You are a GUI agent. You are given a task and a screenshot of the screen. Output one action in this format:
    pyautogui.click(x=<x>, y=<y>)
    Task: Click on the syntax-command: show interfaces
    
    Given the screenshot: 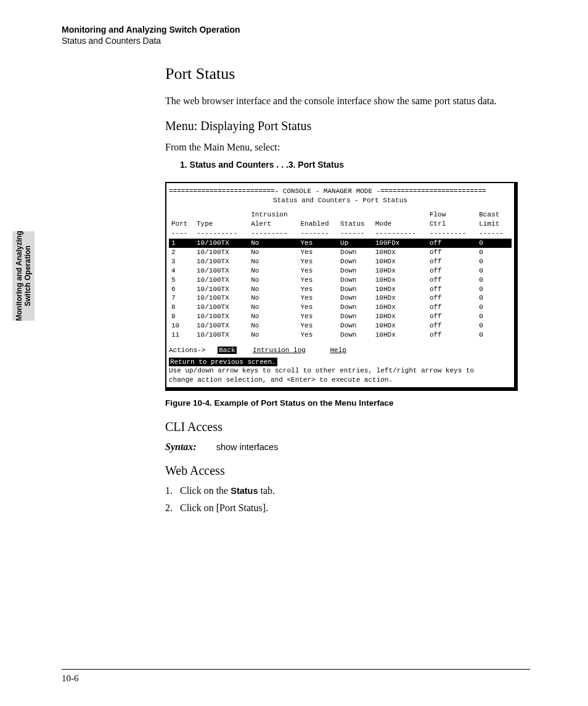 What is the action you would take?
    pyautogui.click(x=248, y=447)
    